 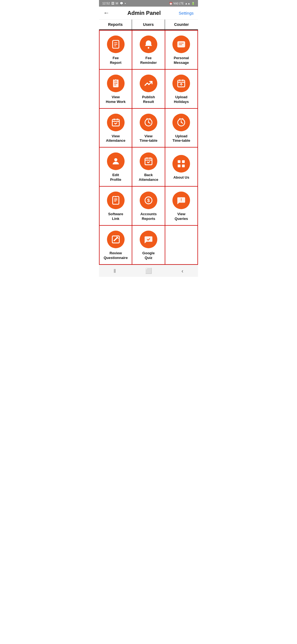 I want to click on review-questionnaire-button: ReviewQuestionnaire, so click(x=116, y=245).